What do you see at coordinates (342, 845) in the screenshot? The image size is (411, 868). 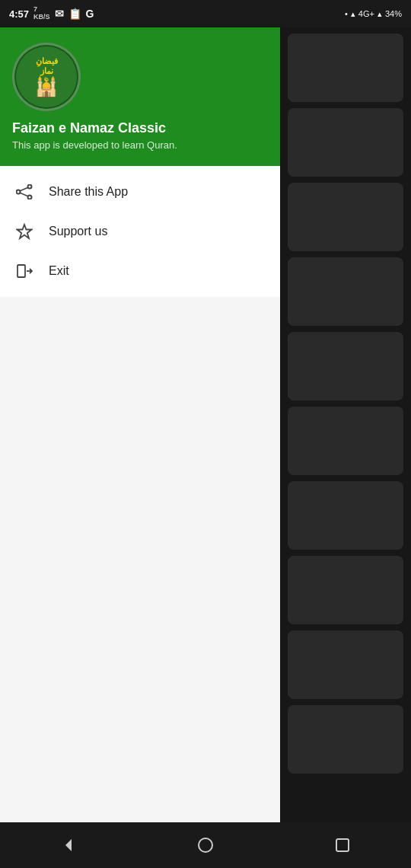 I see `recents-button` at bounding box center [342, 845].